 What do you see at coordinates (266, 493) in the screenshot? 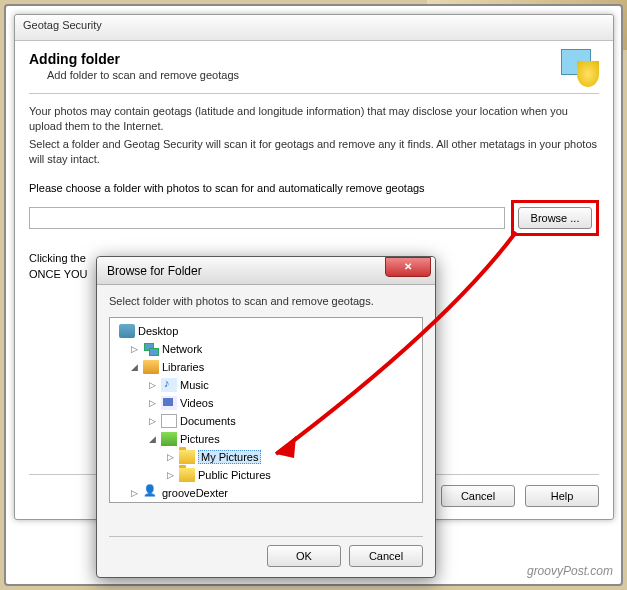
I see `tree-item-groovedexter: ▷ grooveDexter` at bounding box center [266, 493].